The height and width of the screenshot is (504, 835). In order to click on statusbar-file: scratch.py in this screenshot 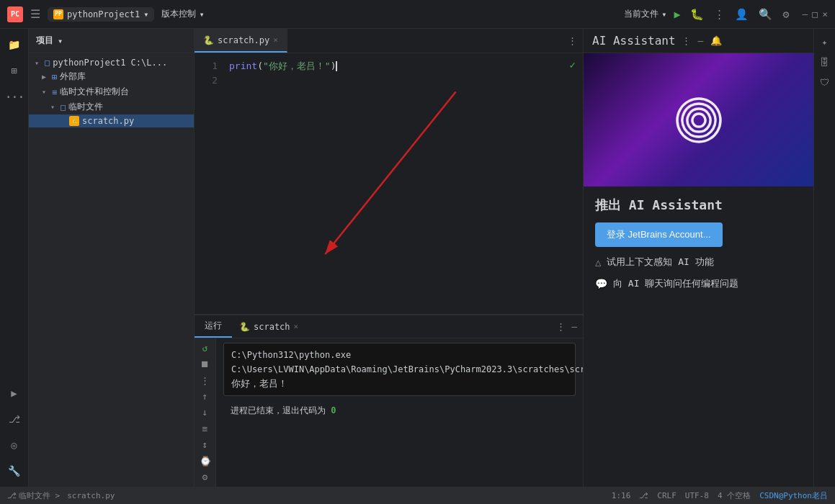, I will do `click(91, 495)`.